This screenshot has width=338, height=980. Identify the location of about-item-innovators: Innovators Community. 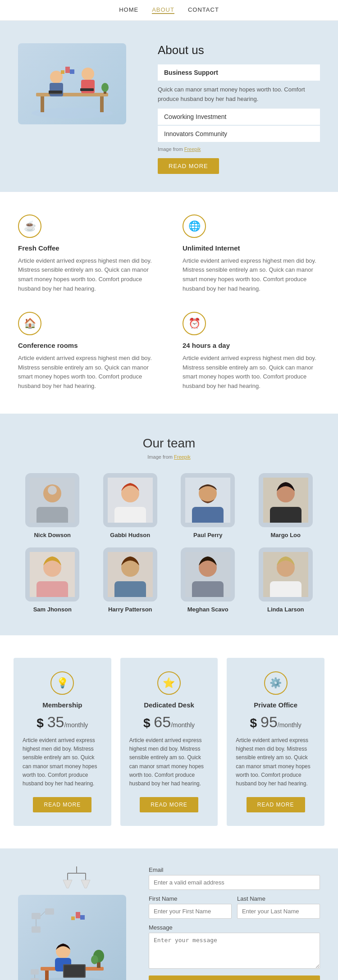
(239, 134).